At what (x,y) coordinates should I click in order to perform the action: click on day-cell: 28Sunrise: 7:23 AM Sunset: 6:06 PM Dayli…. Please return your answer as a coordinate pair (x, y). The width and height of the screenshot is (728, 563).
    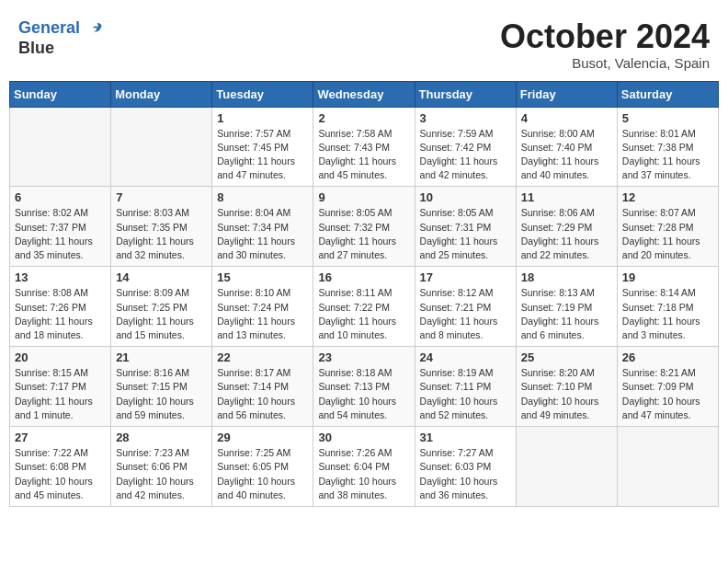
    Looking at the image, I should click on (162, 467).